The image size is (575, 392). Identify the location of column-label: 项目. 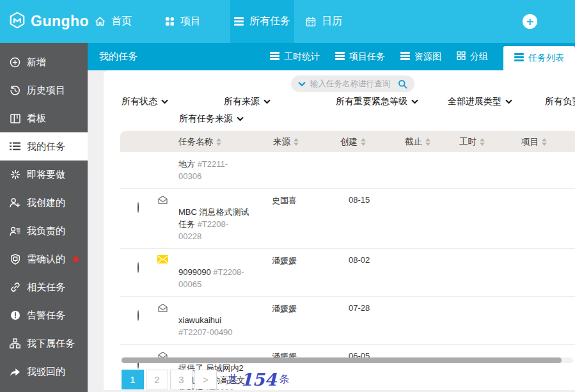
(530, 142).